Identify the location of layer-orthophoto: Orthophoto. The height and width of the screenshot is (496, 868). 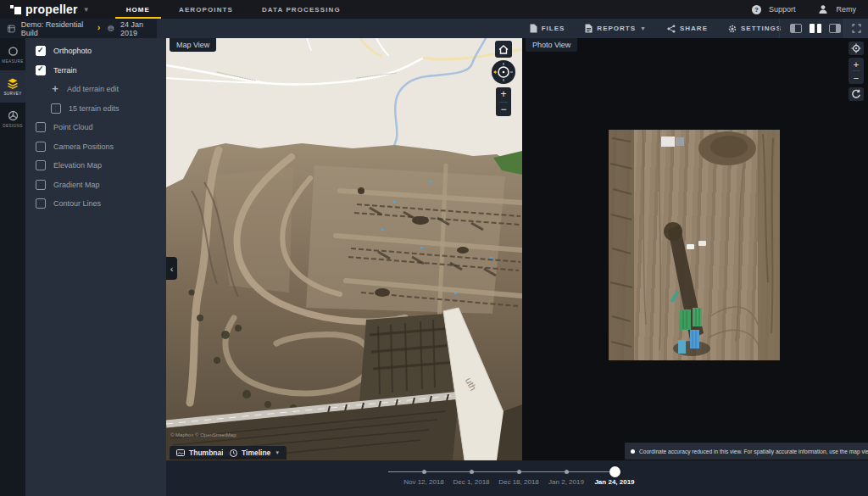
(96, 51).